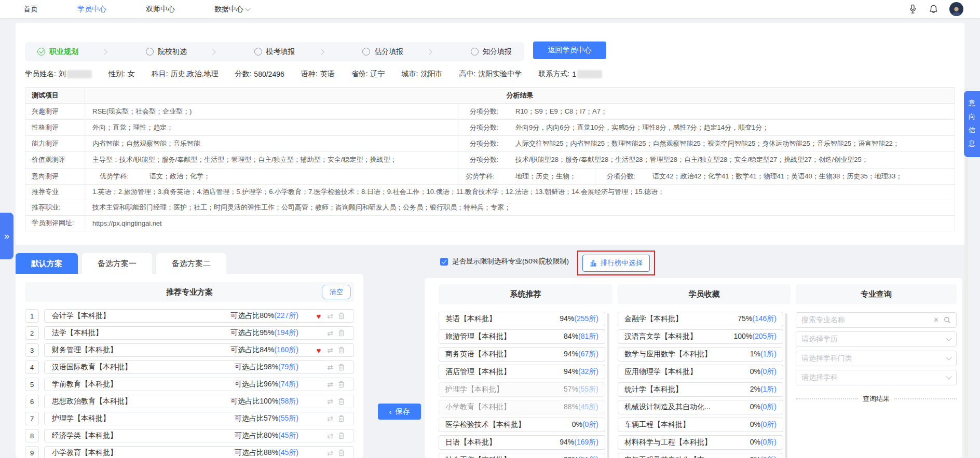 Image resolution: width=980 pixels, height=458 pixels. Describe the element at coordinates (701, 442) in the screenshot. I see `major-item: 材料科学与工程【本科批】 0%(0所)` at that location.